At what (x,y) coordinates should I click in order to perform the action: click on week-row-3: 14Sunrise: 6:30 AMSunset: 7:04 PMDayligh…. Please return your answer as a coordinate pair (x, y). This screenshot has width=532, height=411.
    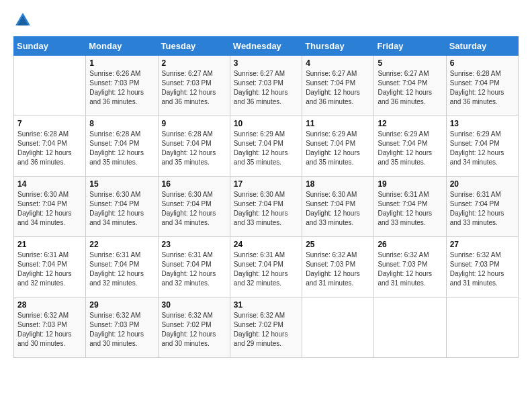
    Looking at the image, I should click on (266, 207).